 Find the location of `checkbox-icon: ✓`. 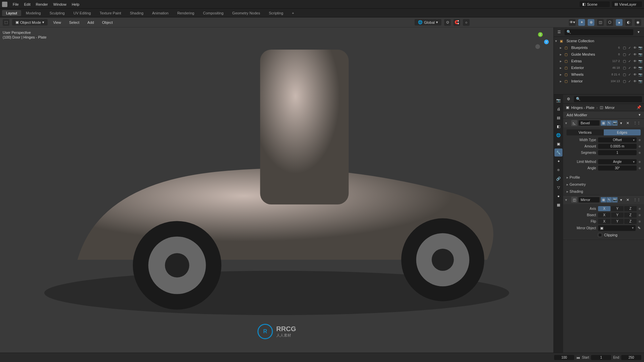

checkbox-icon: ✓ is located at coordinates (630, 48).